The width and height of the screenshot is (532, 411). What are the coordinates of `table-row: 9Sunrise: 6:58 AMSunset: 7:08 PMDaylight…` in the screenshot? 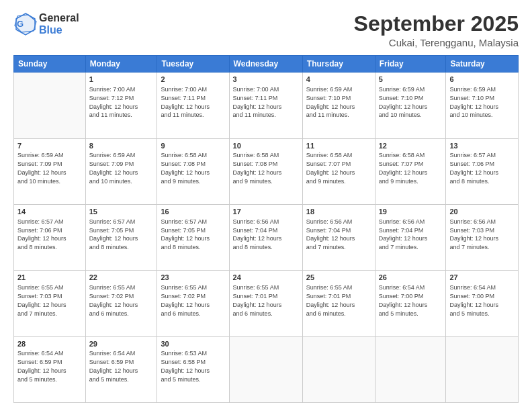 It's located at (193, 171).